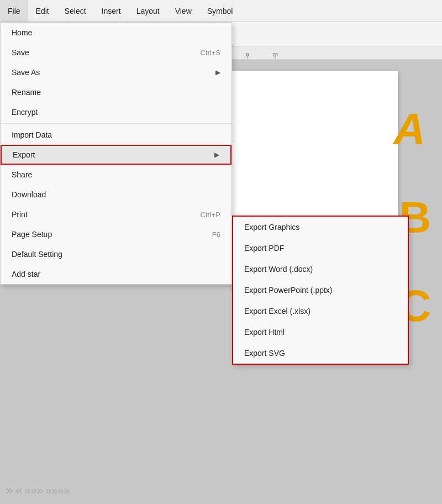 The height and width of the screenshot is (504, 442). Describe the element at coordinates (116, 155) in the screenshot. I see `menu-item-export: Export ▶` at that location.